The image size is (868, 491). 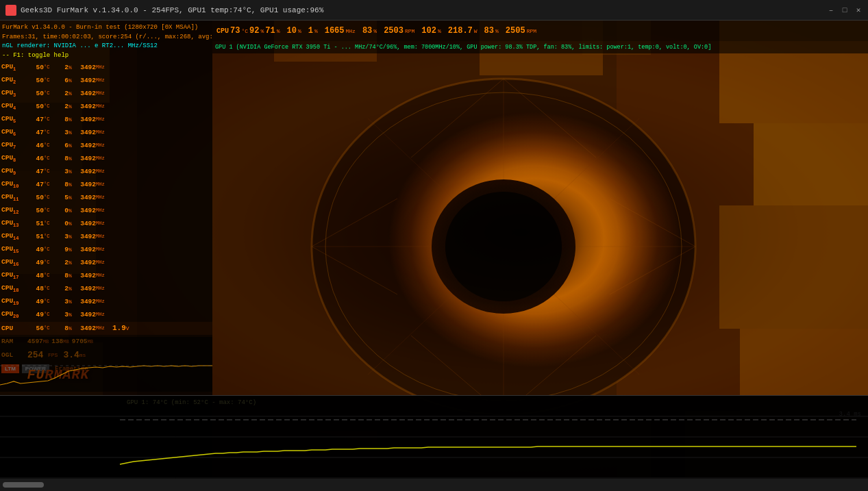 What do you see at coordinates (49, 262) in the screenshot?
I see `cpu-row-temp-unit-16: °C` at bounding box center [49, 262].